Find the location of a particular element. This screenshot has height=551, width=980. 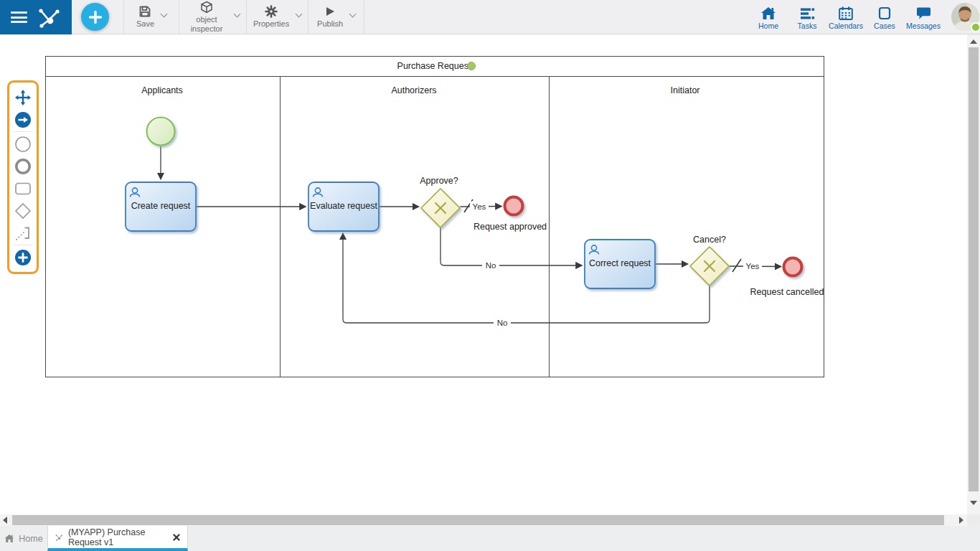

nav-home: Home is located at coordinates (768, 17).